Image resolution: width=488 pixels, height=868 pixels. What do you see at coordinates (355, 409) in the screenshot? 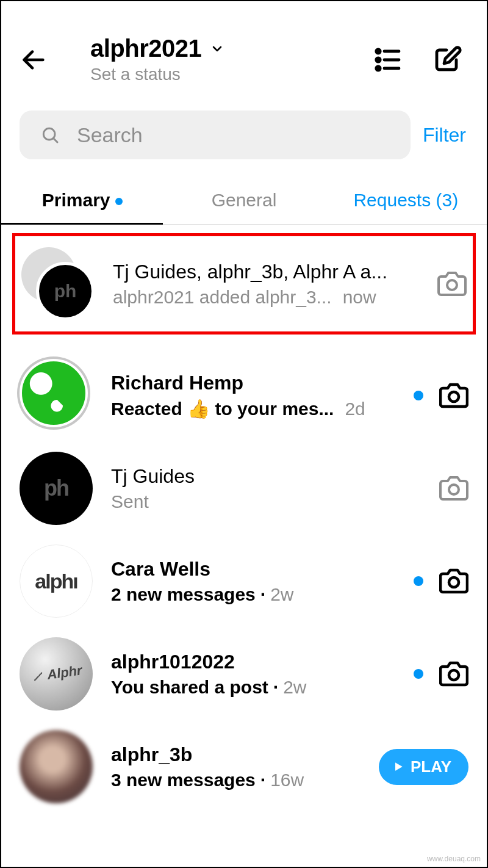
I see `thread-time: 2d` at bounding box center [355, 409].